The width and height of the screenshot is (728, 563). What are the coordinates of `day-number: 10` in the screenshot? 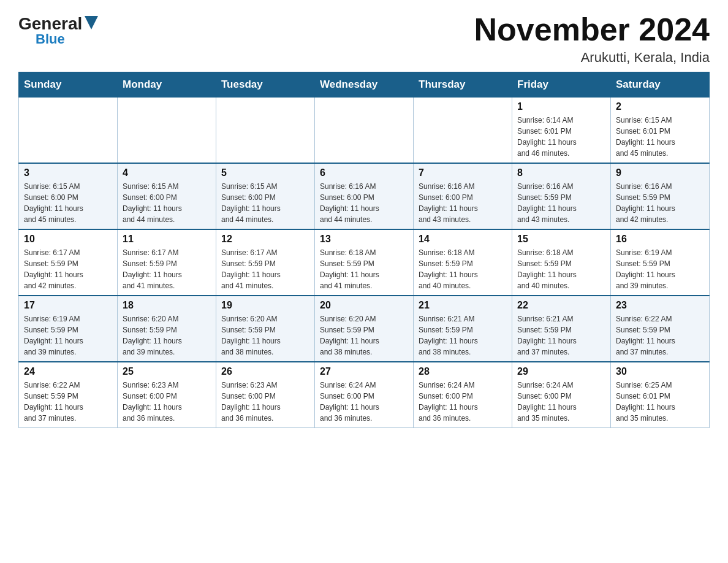 It's located at (68, 239).